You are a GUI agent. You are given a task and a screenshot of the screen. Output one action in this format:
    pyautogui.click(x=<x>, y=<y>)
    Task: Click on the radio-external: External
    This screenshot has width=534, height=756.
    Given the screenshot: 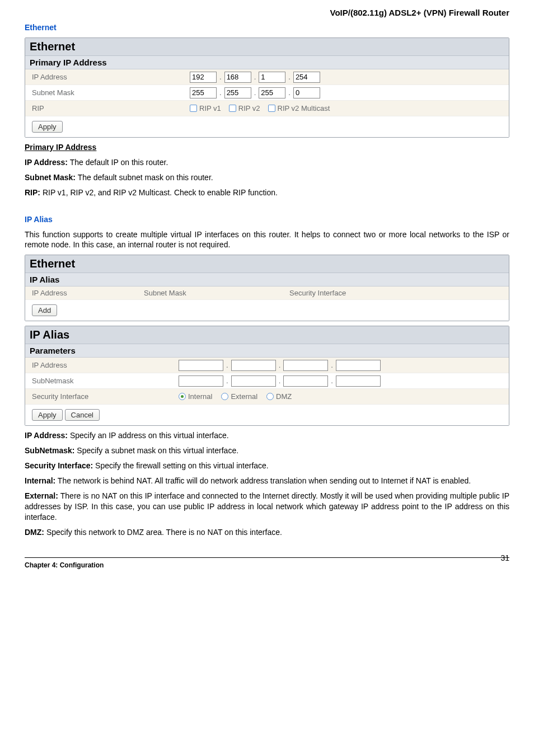 What is the action you would take?
    pyautogui.click(x=240, y=396)
    